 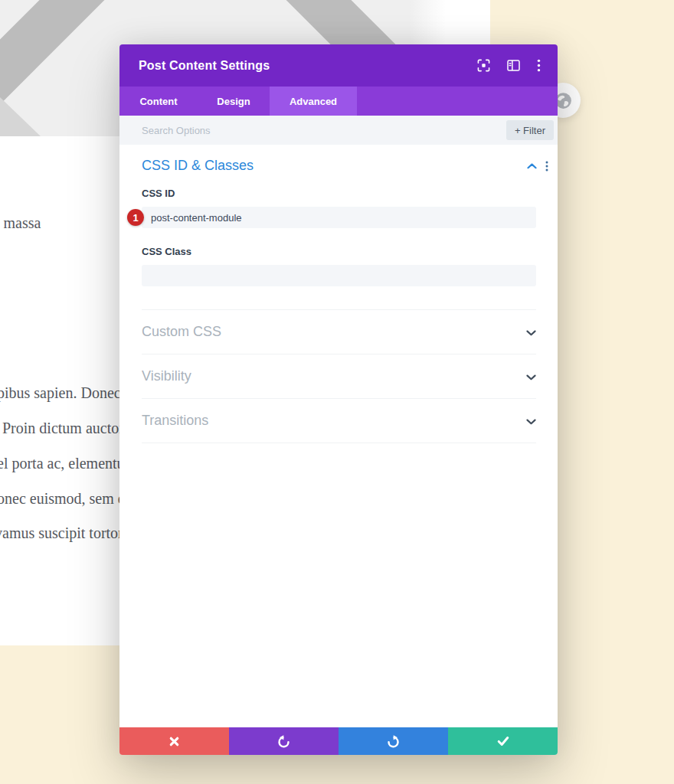 What do you see at coordinates (67, 533) in the screenshot?
I see `background-text-line: vamus suscipit tortor e` at bounding box center [67, 533].